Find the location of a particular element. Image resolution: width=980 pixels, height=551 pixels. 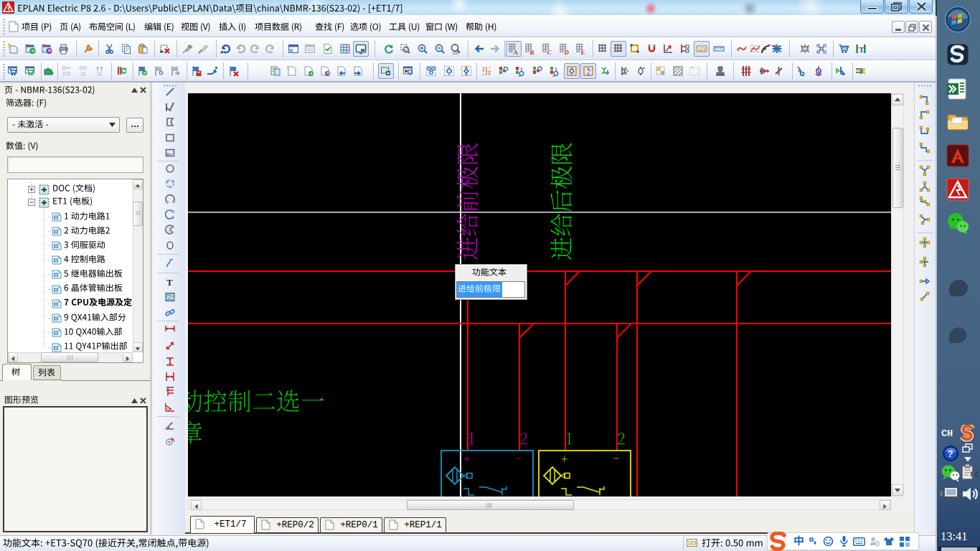

svg-text: E is located at coordinates (583, 52).